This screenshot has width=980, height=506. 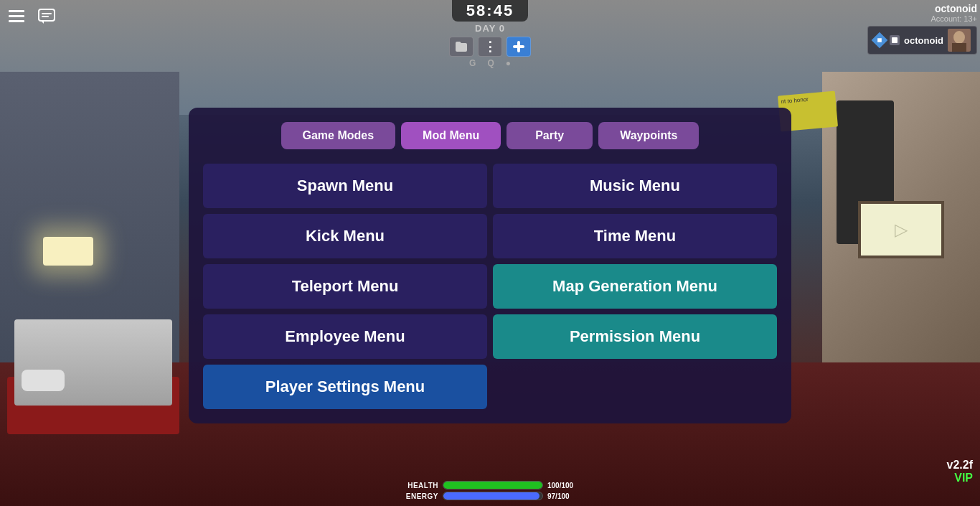 I want to click on top-right: octonoid Account: 13+ octonoid, so click(x=923, y=29).